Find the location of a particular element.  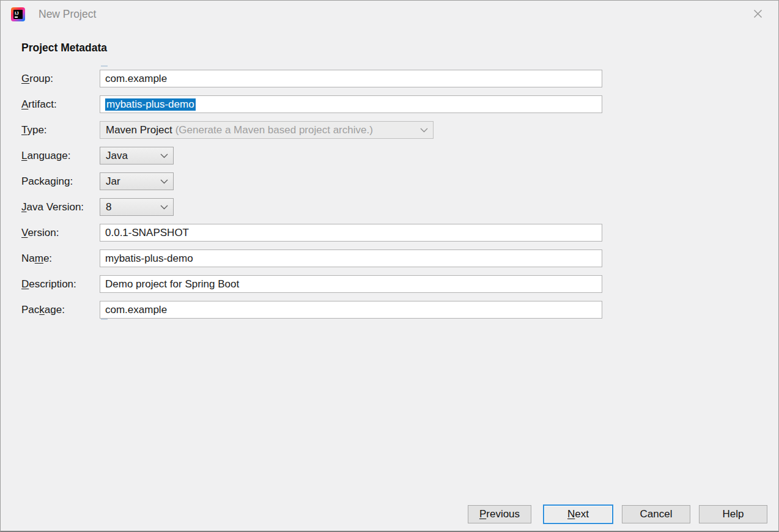

group-label: Group: is located at coordinates (61, 79).